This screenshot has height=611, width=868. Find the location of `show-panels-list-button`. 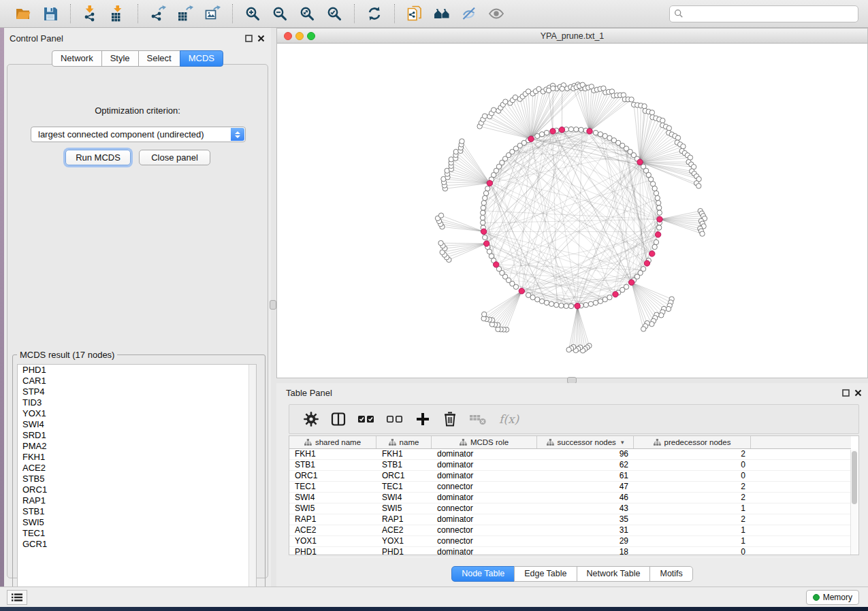

show-panels-list-button is located at coordinates (17, 597).